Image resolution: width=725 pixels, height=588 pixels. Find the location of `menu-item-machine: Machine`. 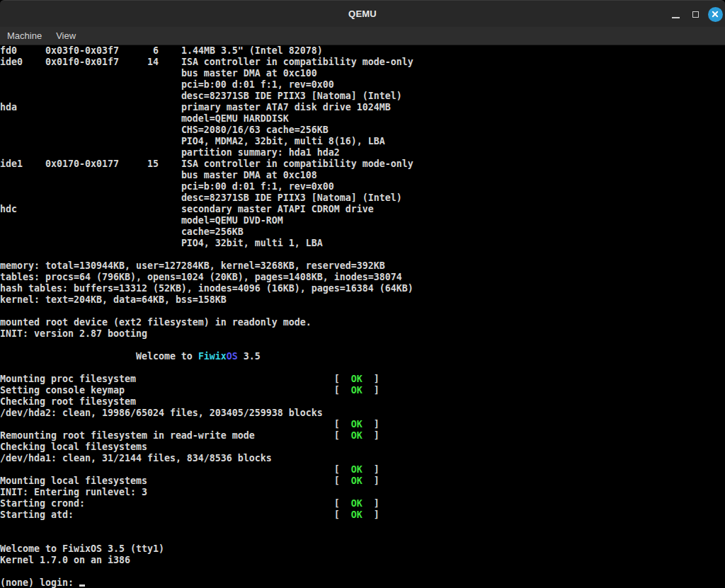

menu-item-machine: Machine is located at coordinates (24, 35).